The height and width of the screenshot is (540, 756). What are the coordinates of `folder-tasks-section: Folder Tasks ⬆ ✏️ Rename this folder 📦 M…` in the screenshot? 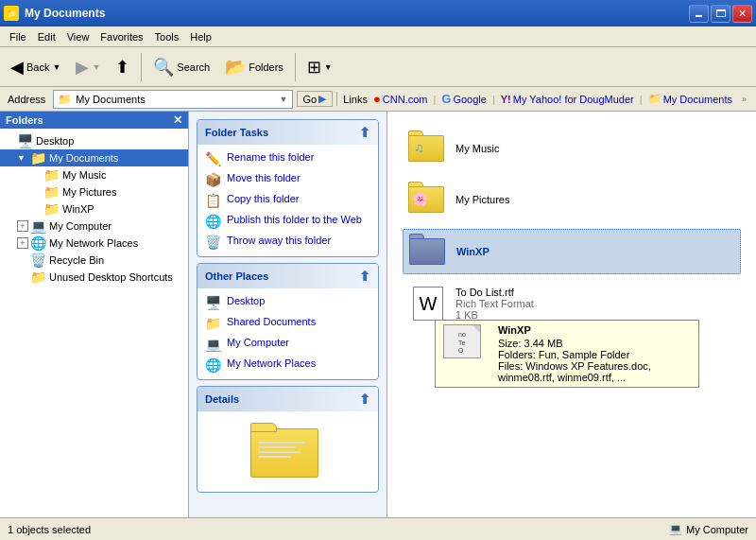 It's located at (287, 188).